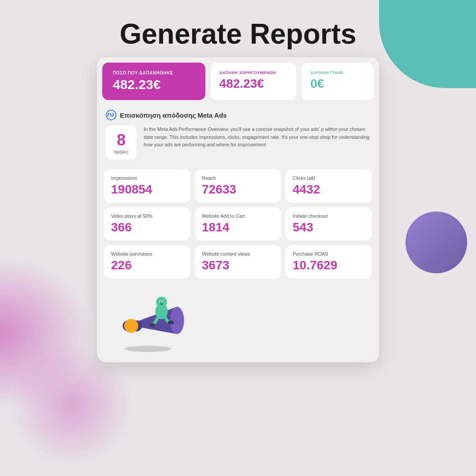  I want to click on stat-initiate-checkout: Initiate checkout 543, so click(329, 224).